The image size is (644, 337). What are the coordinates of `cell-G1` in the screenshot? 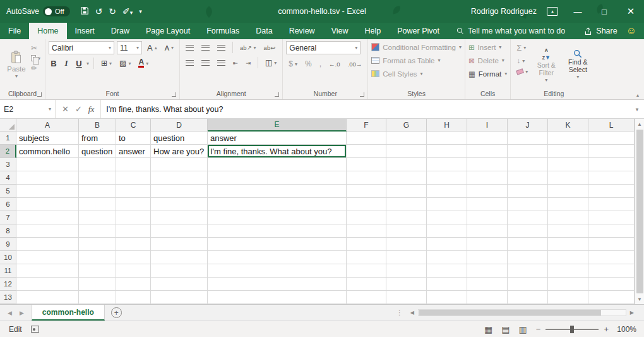 It's located at (407, 138).